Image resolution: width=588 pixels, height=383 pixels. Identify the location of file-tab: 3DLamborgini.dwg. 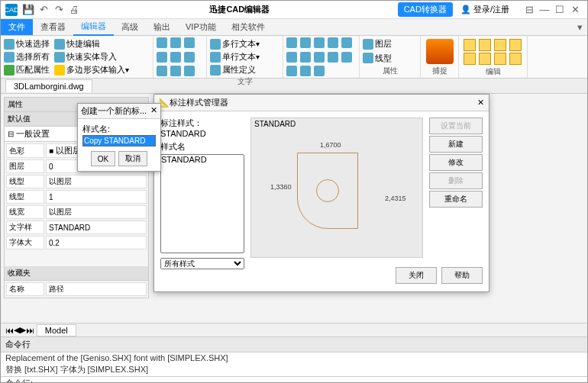
(49, 85).